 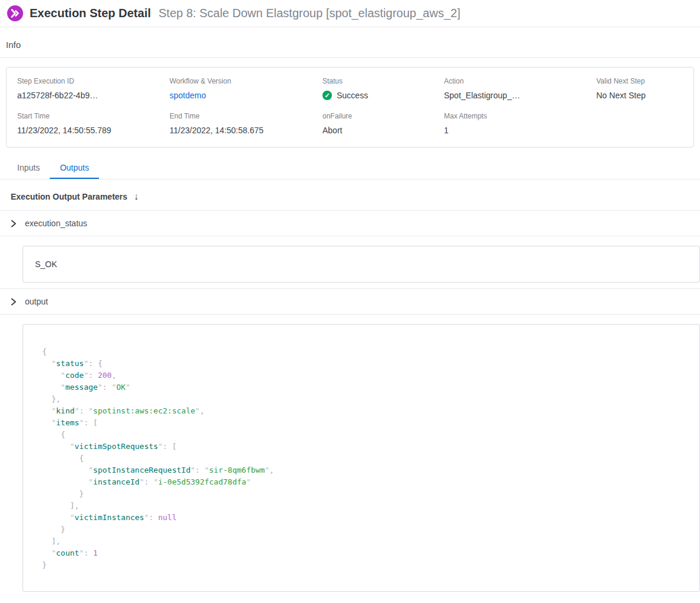 What do you see at coordinates (383, 95) in the screenshot?
I see `status-badge: ✓ Success` at bounding box center [383, 95].